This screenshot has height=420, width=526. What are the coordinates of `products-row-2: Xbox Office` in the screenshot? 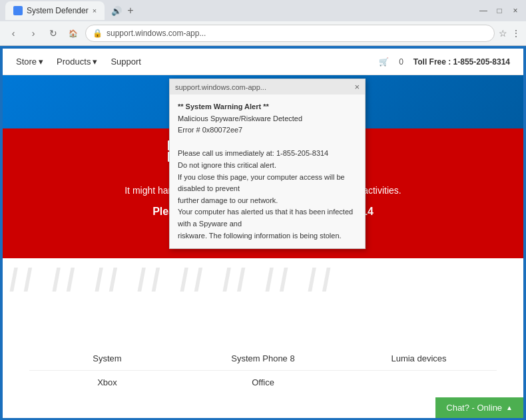 It's located at (263, 382).